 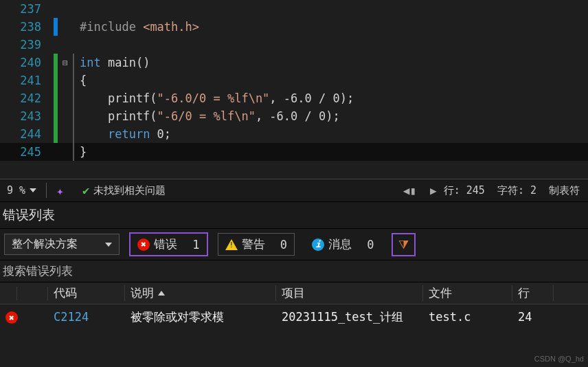 I want to click on error-desc: 被零除或对零求模, so click(x=201, y=318).